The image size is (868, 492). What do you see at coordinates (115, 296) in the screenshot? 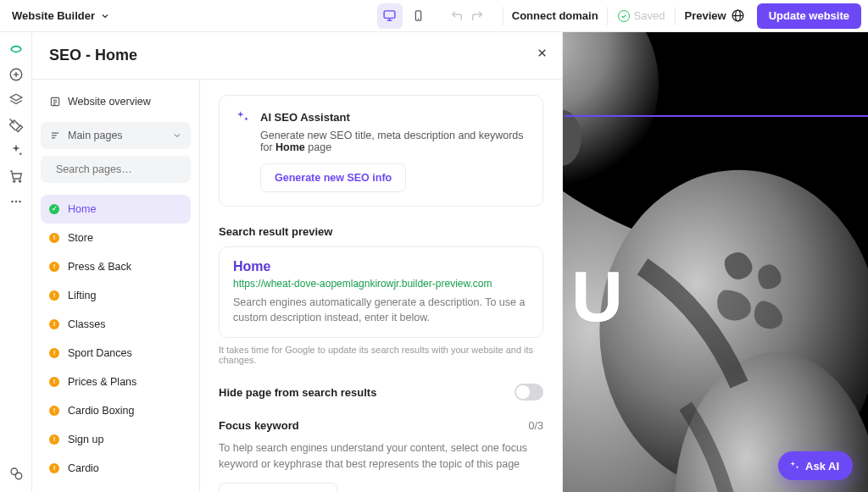
I see `page-item: Lifting` at bounding box center [115, 296].